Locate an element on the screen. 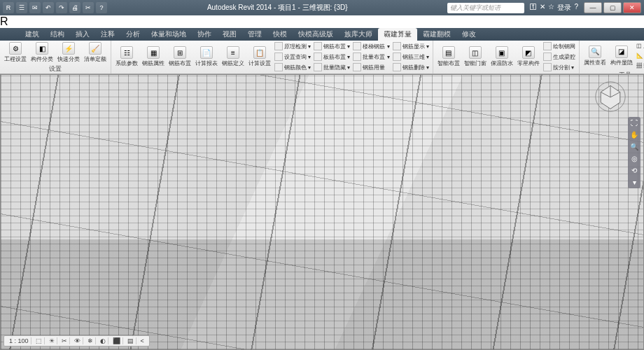  rebar-color-button: 钢筋颜色 ▾ is located at coordinates (293, 67).